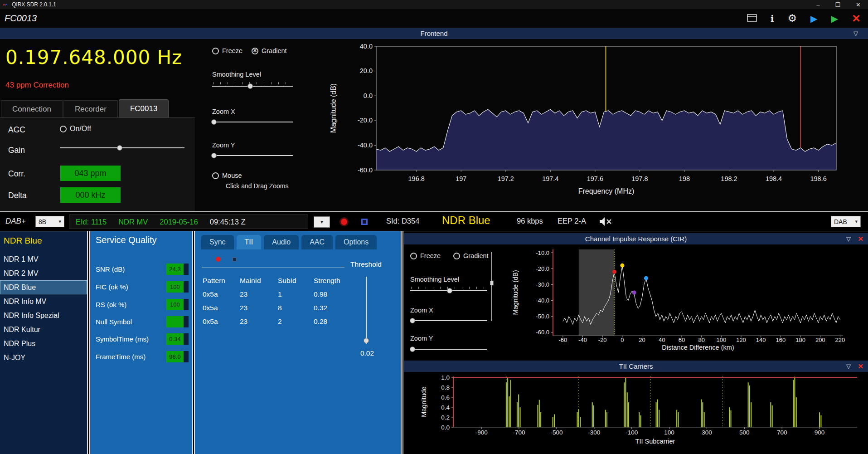 This screenshot has height=454, width=868. I want to click on svg-text: 0.0, so click(445, 427).